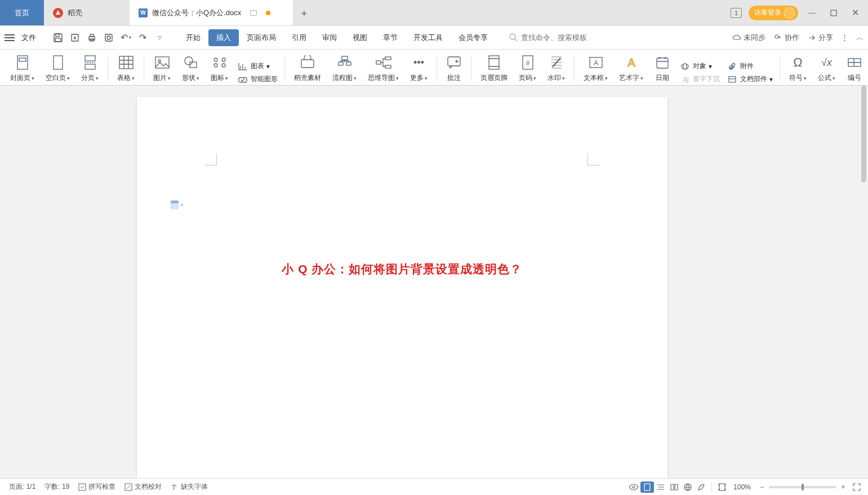  What do you see at coordinates (23, 69) in the screenshot?
I see `cover-page-button: 封面页▾` at bounding box center [23, 69].